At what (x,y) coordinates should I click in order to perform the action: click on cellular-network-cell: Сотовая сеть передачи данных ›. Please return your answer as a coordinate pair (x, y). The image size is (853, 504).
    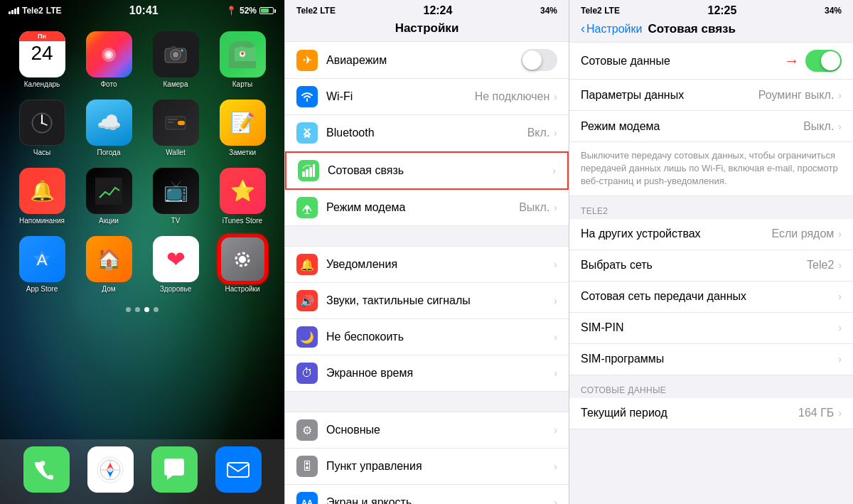
    Looking at the image, I should click on (711, 297).